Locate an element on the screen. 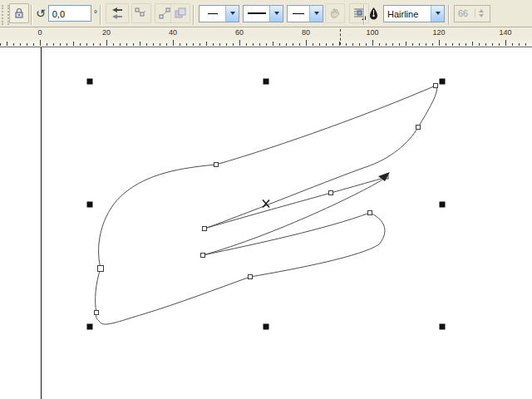 The image size is (532, 399). nib-angle-value: 66 is located at coordinates (463, 13).